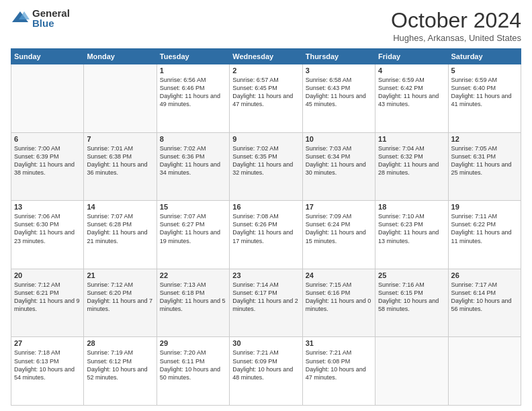  I want to click on cell-info: Sunrise: 7:15 AMSunset: 6:16 PMDaylight:…, so click(339, 297).